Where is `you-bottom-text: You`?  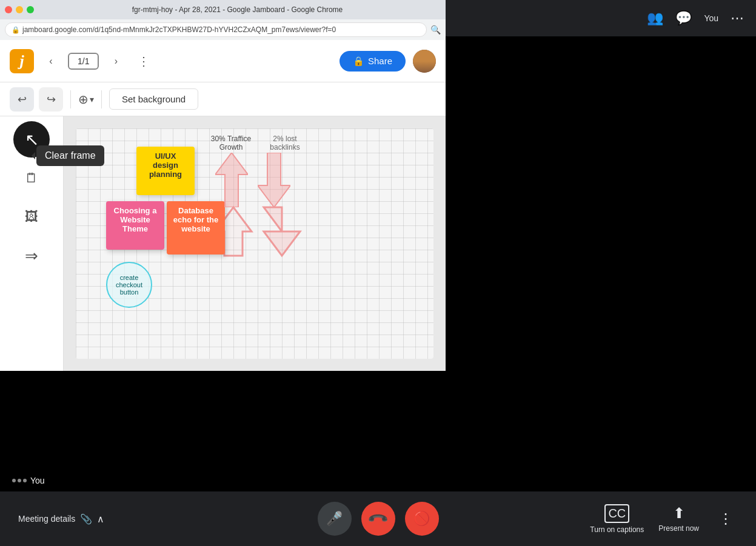 you-bottom-text: You is located at coordinates (38, 481).